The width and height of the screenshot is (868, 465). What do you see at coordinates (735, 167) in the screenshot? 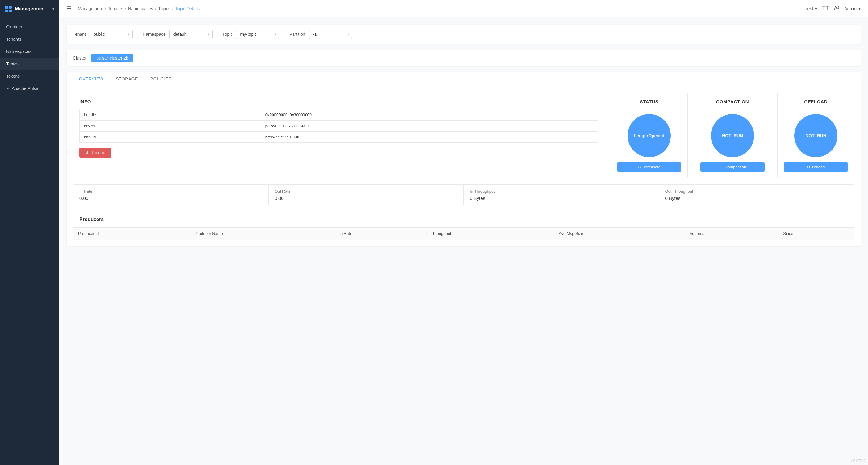
I see `compaction-label: Compaction` at bounding box center [735, 167].